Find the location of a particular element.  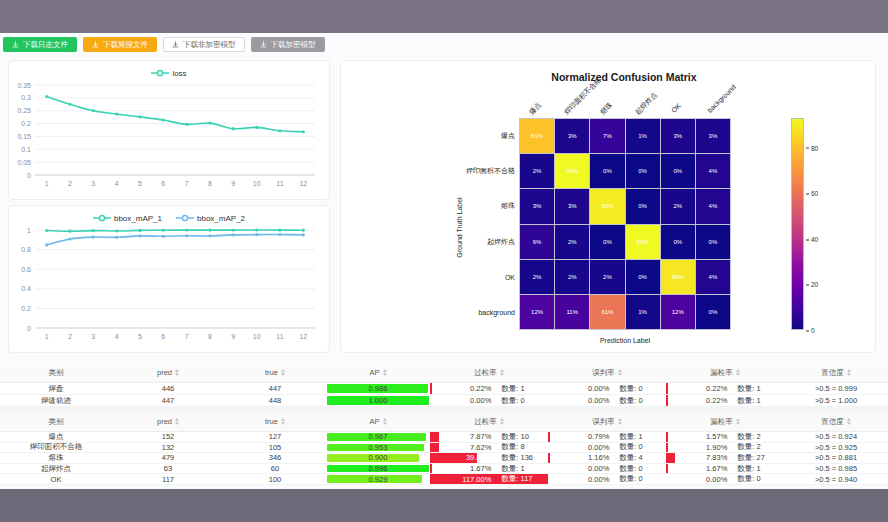

column-header-label: 误判率 is located at coordinates (604, 422).